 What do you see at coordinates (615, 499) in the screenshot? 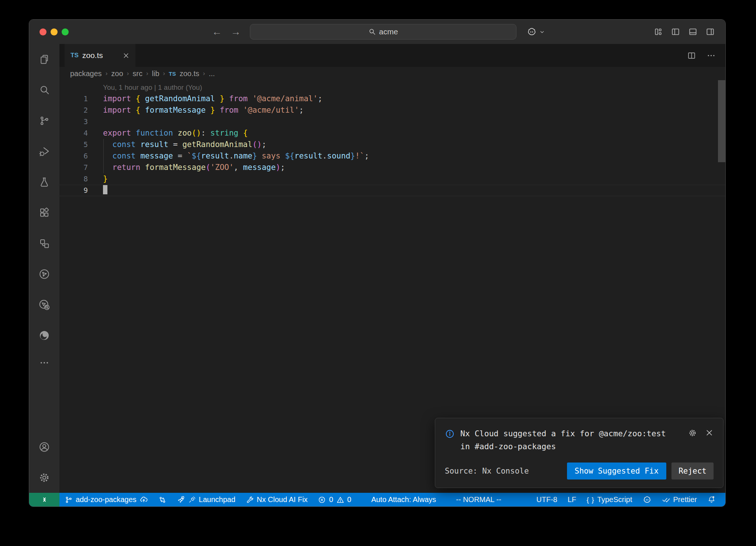
I see `language-label: TypeScript` at bounding box center [615, 499].